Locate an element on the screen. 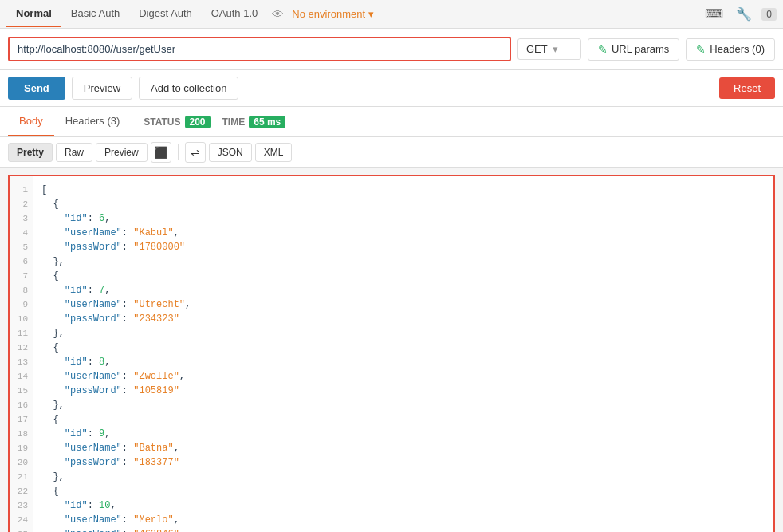 The width and height of the screenshot is (783, 532). method-caret-icon: ▾ is located at coordinates (555, 49).